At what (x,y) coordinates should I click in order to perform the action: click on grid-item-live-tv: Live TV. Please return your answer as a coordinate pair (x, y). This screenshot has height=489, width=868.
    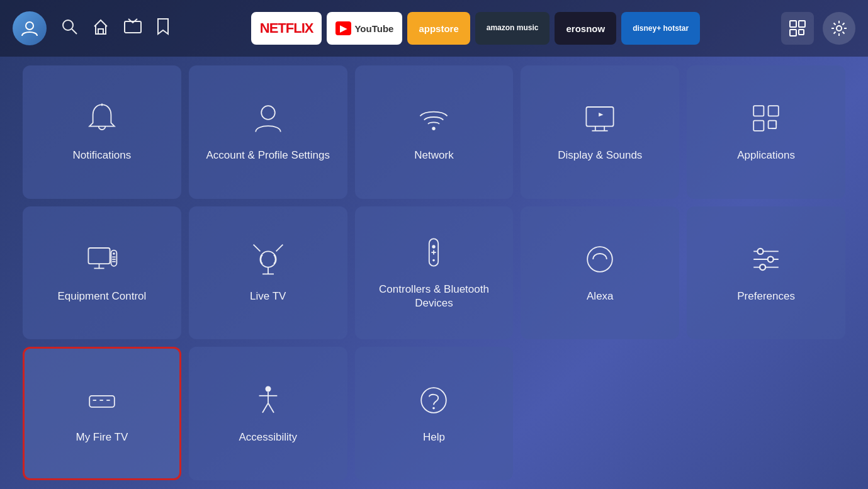
    Looking at the image, I should click on (268, 273).